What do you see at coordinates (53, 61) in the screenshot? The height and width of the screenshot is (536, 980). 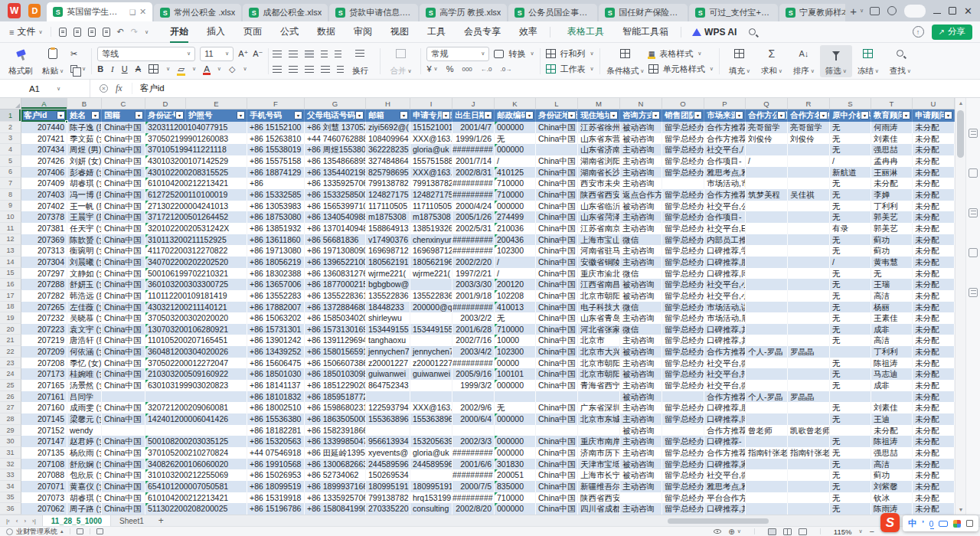 I see `paste-button: 粘贴∨` at bounding box center [53, 61].